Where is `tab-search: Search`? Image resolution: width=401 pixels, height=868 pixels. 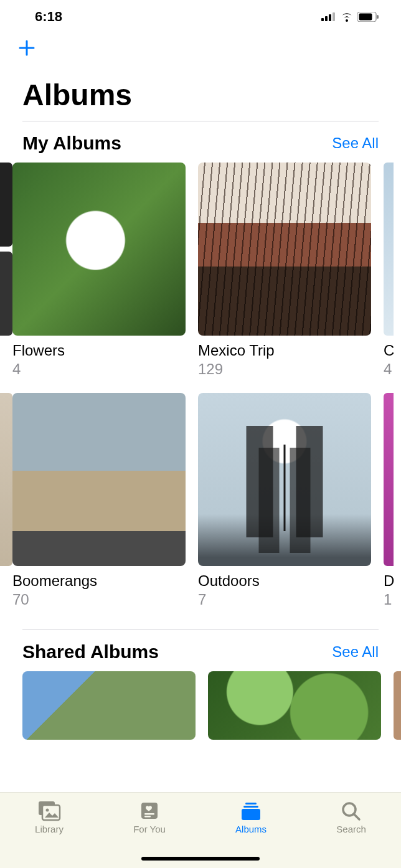 tab-search: Search is located at coordinates (351, 817).